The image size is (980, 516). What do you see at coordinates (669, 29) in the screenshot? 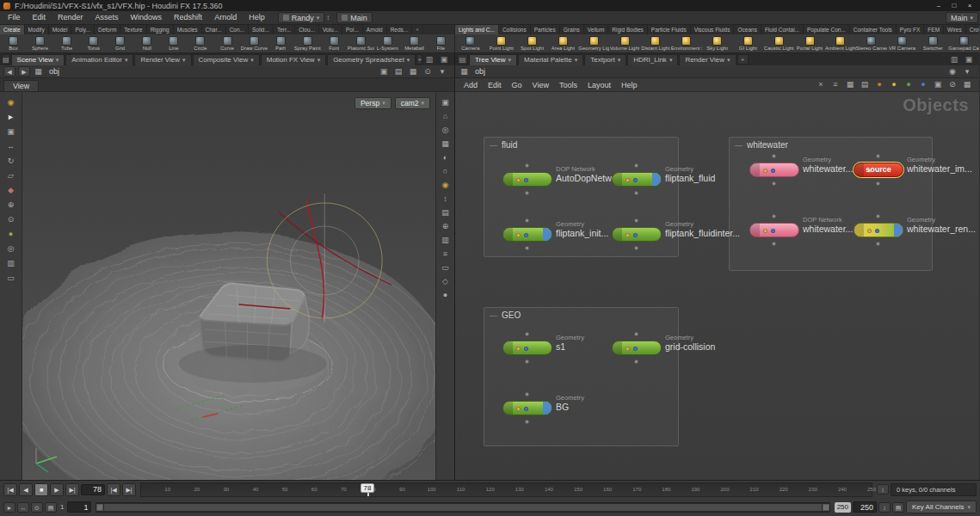
I see `shelf-tab-particle-fluids: Particle Fluids` at bounding box center [669, 29].